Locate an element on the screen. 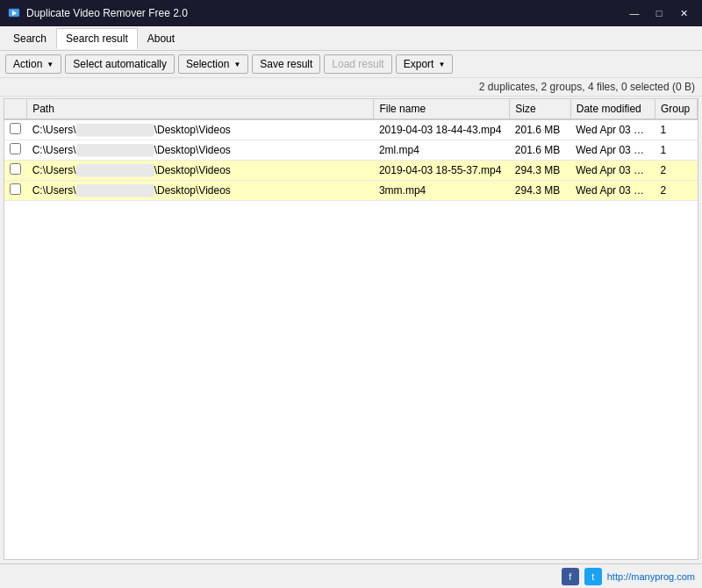 The image size is (702, 588). row-2-checkbox-cell is located at coordinates (16, 170).